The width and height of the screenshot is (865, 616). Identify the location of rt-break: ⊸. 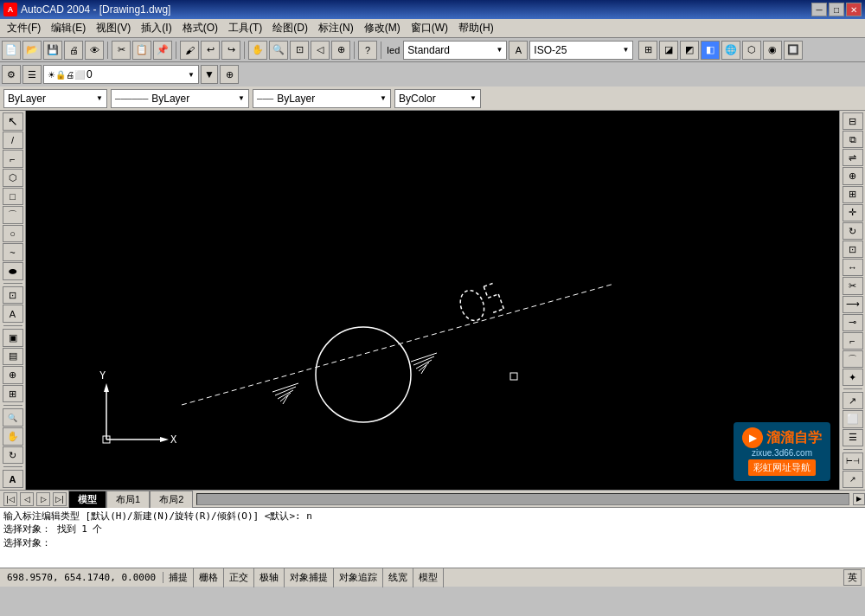
(853, 323).